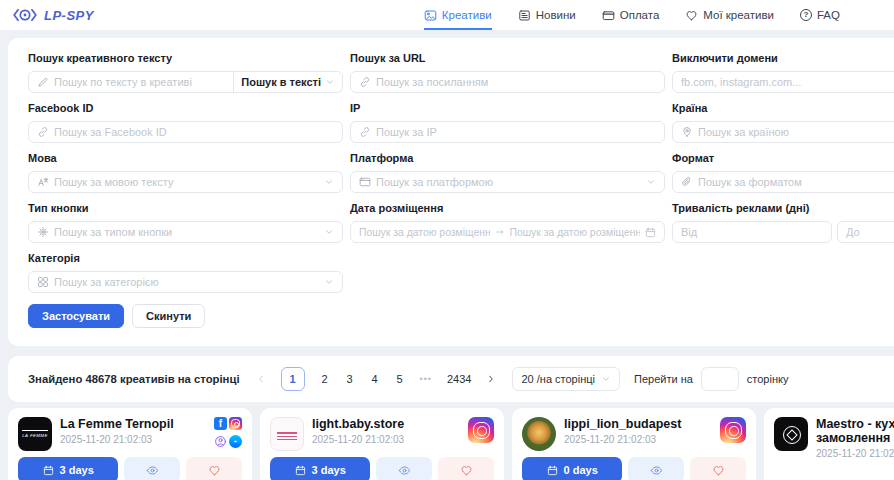  I want to click on field-language: Мова Пошук за мовою тексту, so click(186, 172).